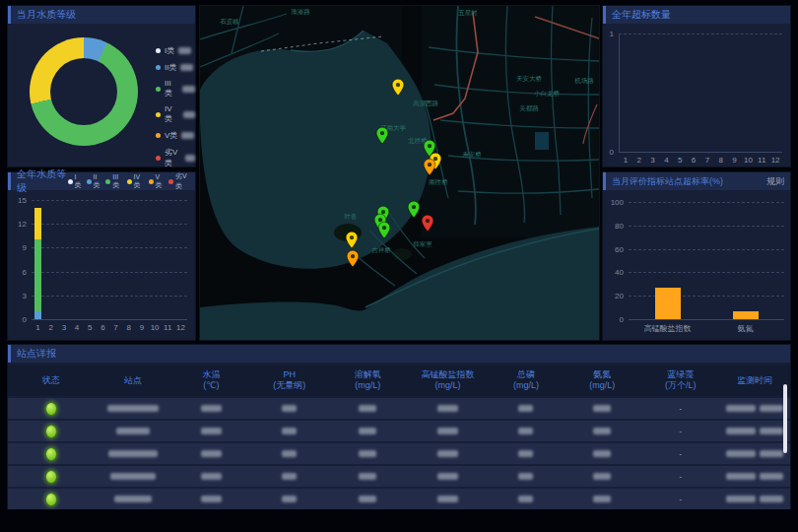  What do you see at coordinates (423, 244) in the screenshot?
I see `map-place-label: 薛家里` at bounding box center [423, 244].